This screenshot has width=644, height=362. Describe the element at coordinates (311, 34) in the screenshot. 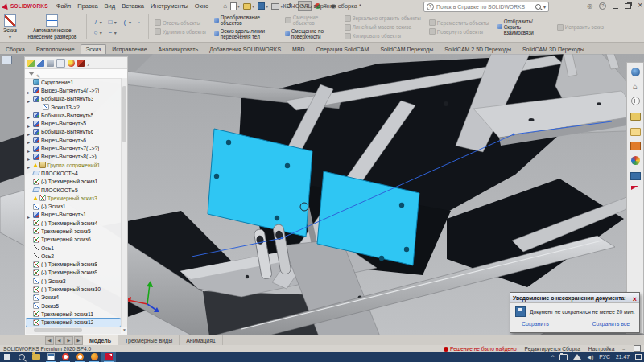

I see `ribbon-button: Смещение по поверхности` at that location.